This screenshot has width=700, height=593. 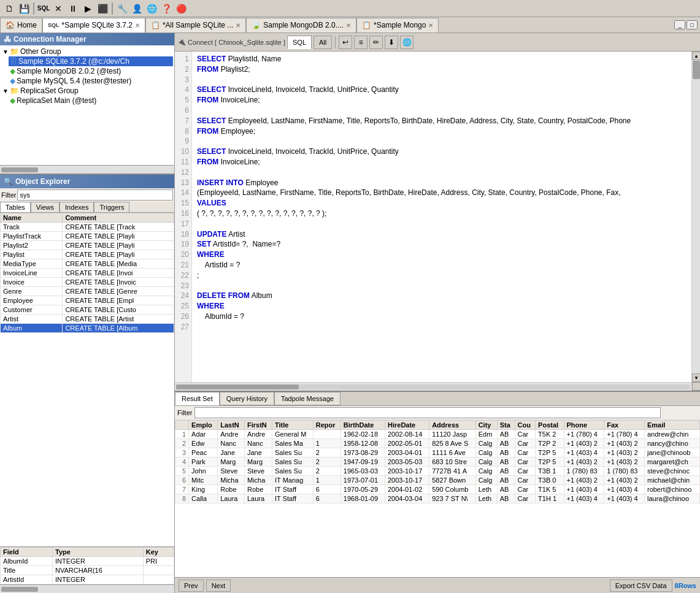 I want to click on group-replicaset: ▼ 📁 ReplicaSet Group, so click(x=87, y=91).